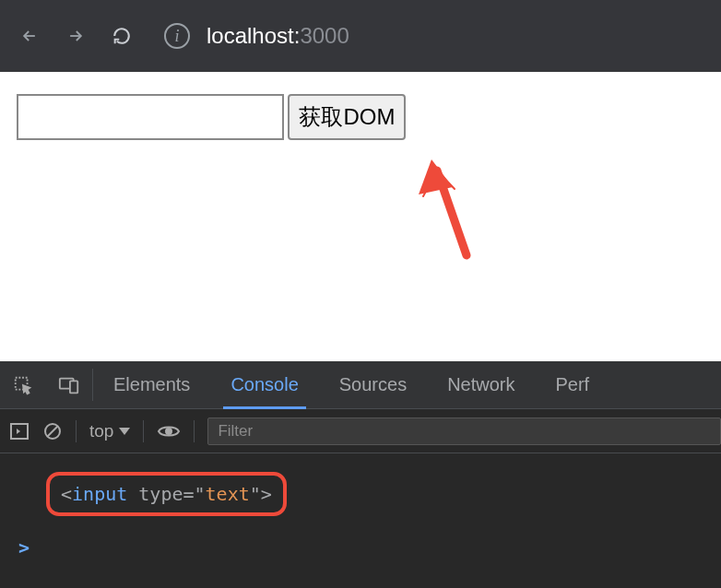  Describe the element at coordinates (122, 36) in the screenshot. I see `refresh-icon` at that location.